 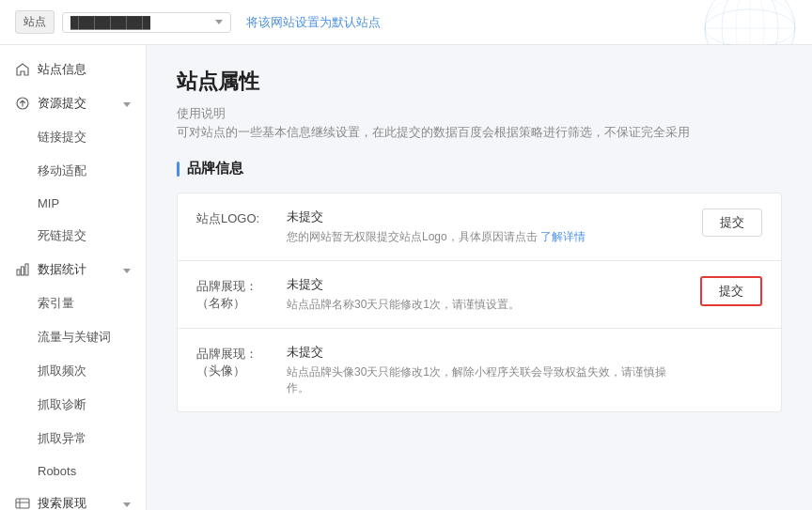 I want to click on upload-icon, so click(x=23, y=103).